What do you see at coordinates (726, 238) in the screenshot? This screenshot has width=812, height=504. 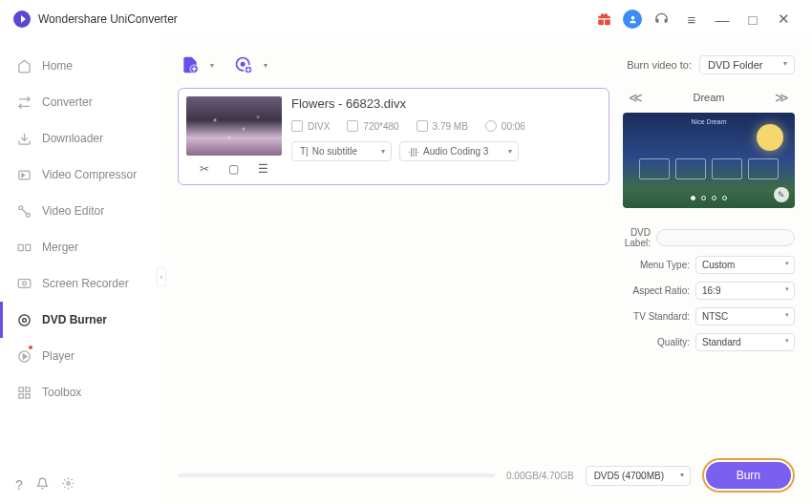 I see `dvd-label-input` at bounding box center [726, 238].